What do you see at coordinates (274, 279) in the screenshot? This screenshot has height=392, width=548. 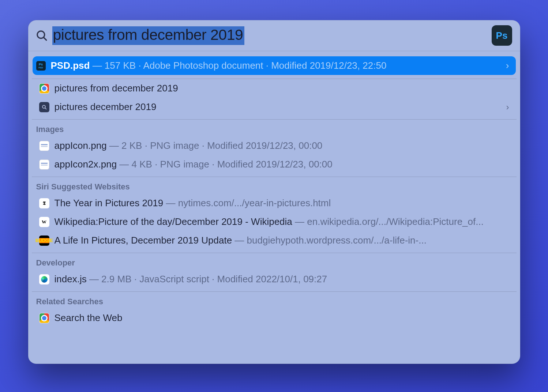 I see `developer-group: index.js — 2.9 MB · JavaScript script · …` at bounding box center [274, 279].